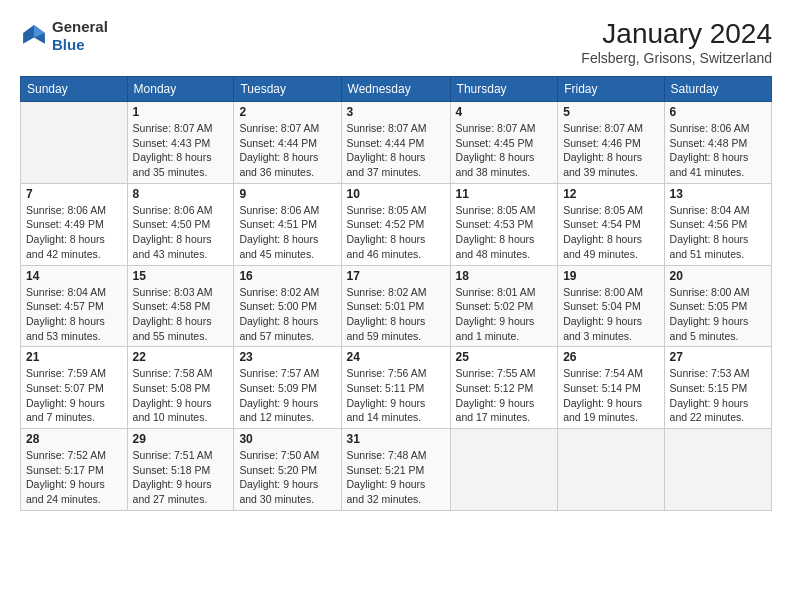  Describe the element at coordinates (718, 194) in the screenshot. I see `day-number: 13` at that location.